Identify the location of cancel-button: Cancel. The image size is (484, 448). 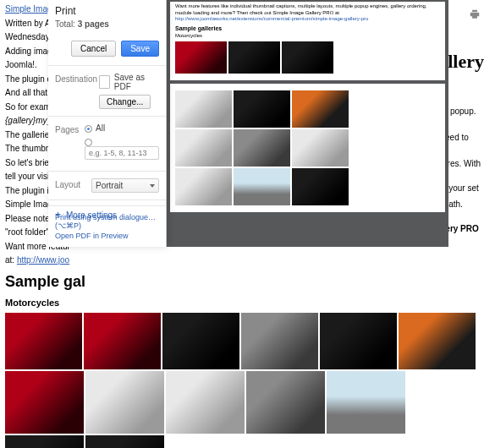
(93, 49).